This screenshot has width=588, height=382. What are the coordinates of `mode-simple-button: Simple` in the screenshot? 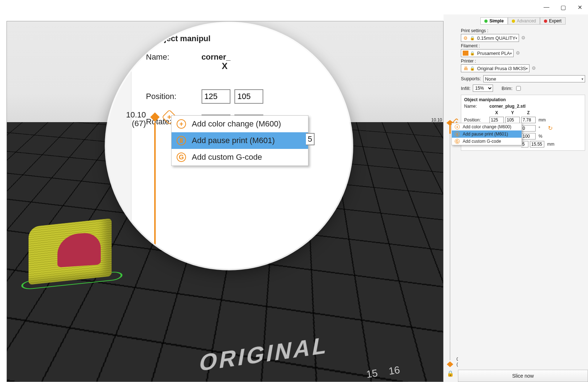 It's located at (494, 21).